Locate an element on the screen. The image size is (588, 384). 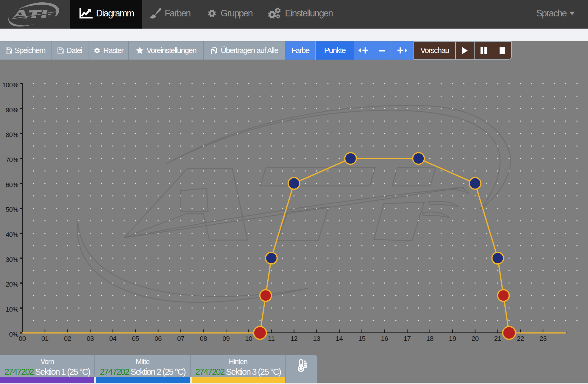
svg-text: 08 is located at coordinates (203, 338).